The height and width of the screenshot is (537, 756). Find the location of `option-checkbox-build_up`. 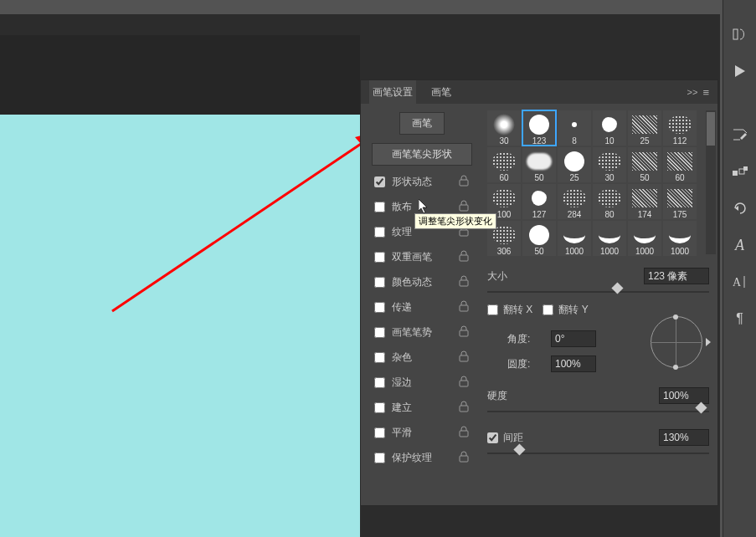

option-checkbox-build_up is located at coordinates (380, 408).